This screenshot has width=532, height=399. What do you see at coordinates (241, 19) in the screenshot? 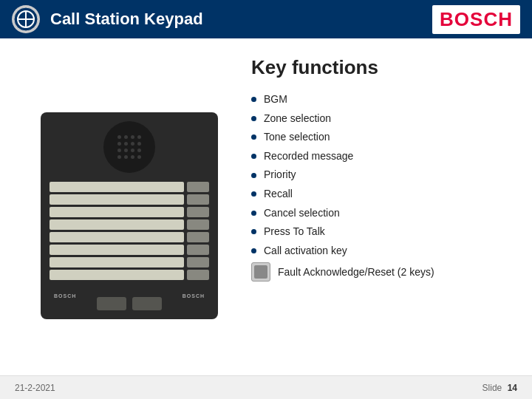
I see `page-title: Call Station Keypad` at bounding box center [241, 19].